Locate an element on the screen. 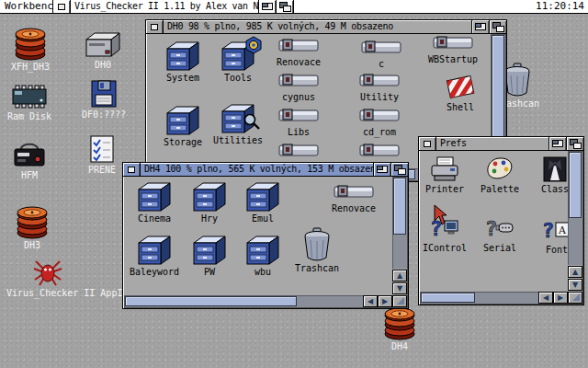  icon-label: c is located at coordinates (381, 64).